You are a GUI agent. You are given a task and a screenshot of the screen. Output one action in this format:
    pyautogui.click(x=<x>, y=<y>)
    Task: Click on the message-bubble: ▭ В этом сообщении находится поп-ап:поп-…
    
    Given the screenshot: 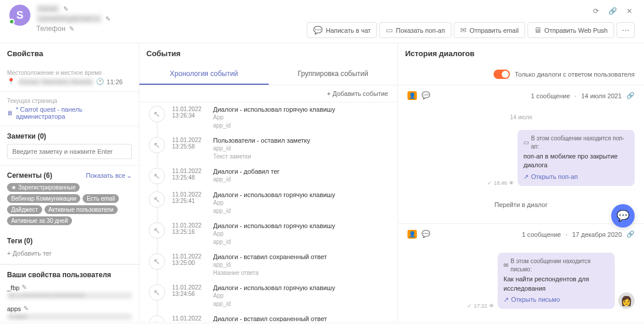 What is the action you would take?
    pyautogui.click(x=576, y=158)
    